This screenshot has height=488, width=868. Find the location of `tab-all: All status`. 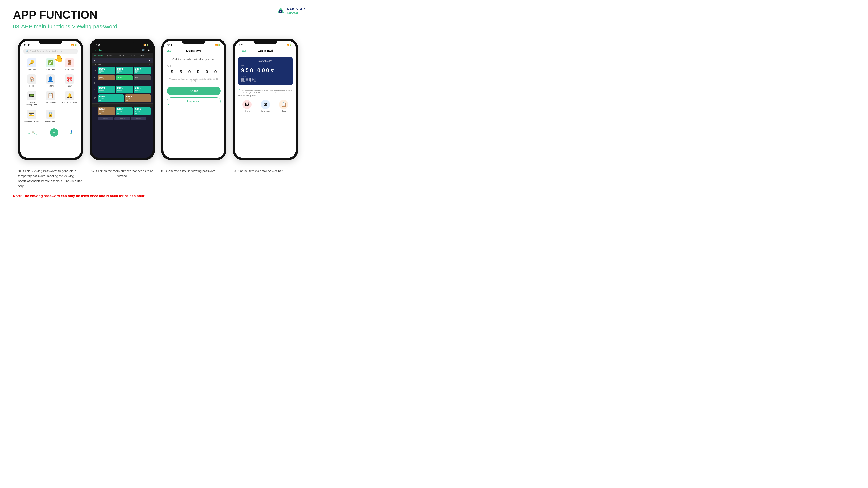

tab-all: All status is located at coordinates (98, 56).